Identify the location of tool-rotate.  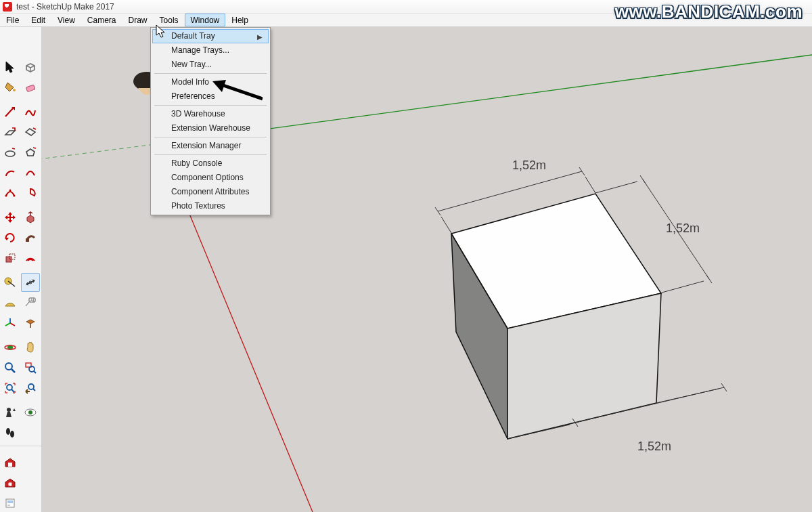
(10, 238).